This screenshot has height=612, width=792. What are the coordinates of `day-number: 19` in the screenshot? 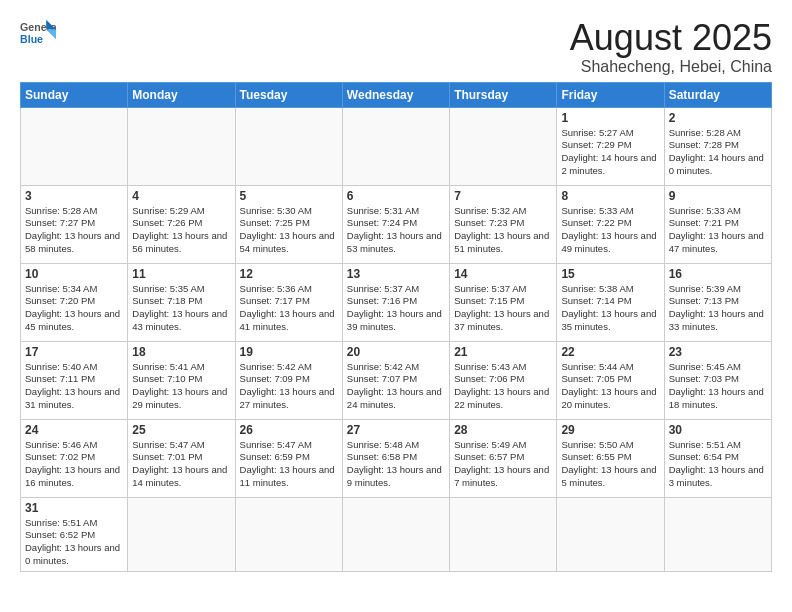 It's located at (289, 352).